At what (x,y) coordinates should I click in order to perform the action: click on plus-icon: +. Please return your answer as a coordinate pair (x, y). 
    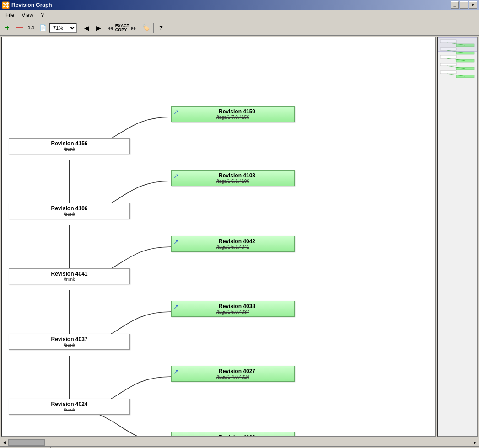
    Looking at the image, I should click on (7, 28).